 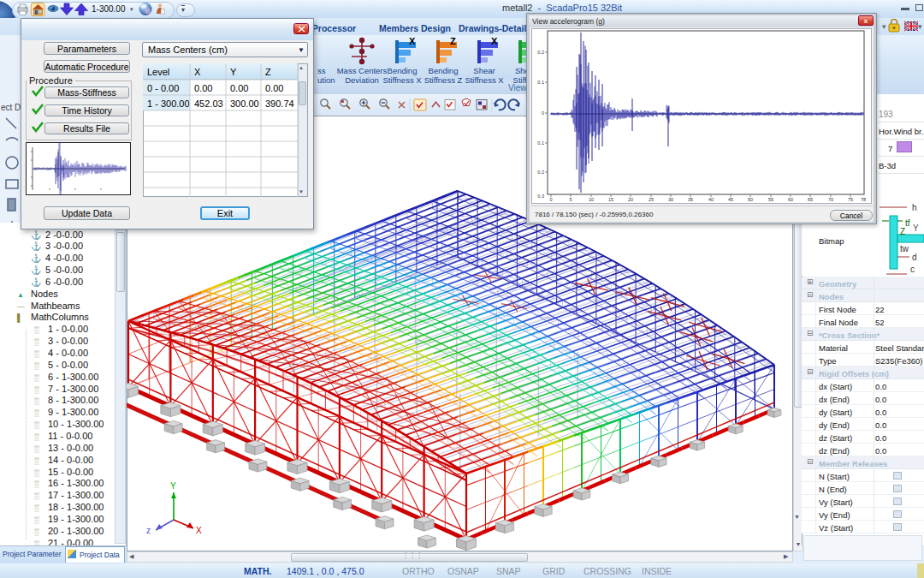 What do you see at coordinates (863, 200) in the screenshot?
I see `svg-text: 78` at bounding box center [863, 200].